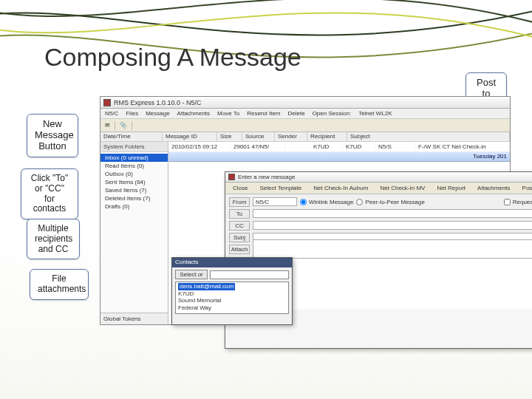 The image size is (532, 399). I want to click on window-title: RMS Express 1.0.10.0 - N5/C, so click(158, 103).